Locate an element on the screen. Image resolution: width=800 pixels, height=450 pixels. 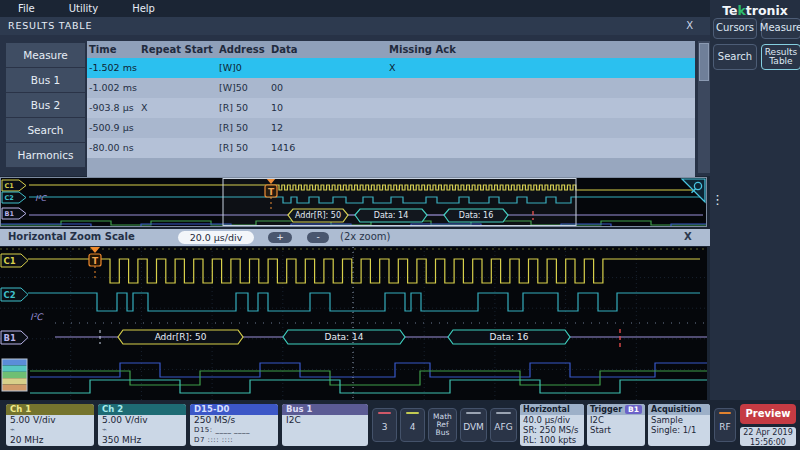
table-cell: 00 is located at coordinates (328, 88).